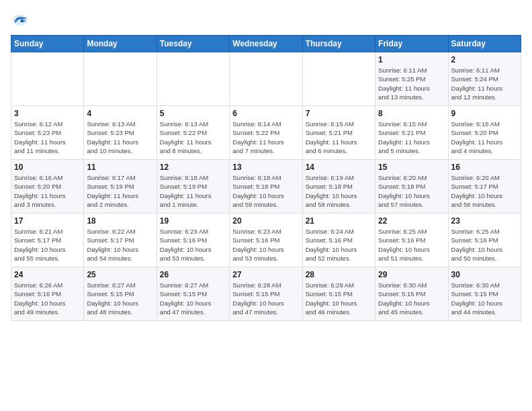 The width and height of the screenshot is (532, 411). I want to click on day-info: Sunrise: 6:20 AM Sunset: 5:18 PM Dayligh…, so click(411, 191).